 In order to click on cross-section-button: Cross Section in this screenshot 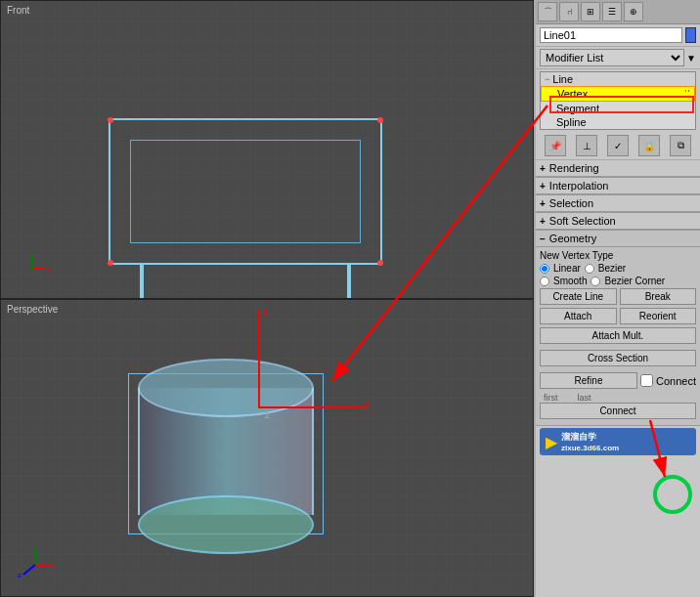, I will do `click(618, 358)`.